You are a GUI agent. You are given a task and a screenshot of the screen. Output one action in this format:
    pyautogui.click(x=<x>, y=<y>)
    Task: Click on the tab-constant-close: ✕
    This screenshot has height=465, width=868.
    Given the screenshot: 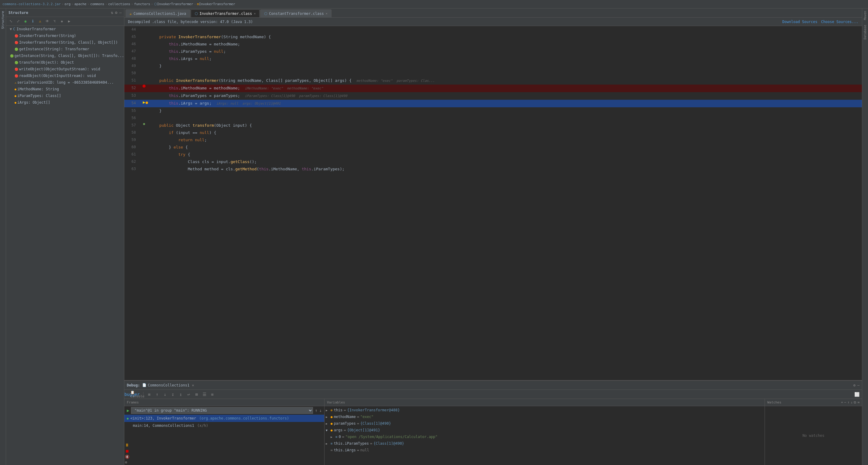 What is the action you would take?
    pyautogui.click(x=327, y=13)
    